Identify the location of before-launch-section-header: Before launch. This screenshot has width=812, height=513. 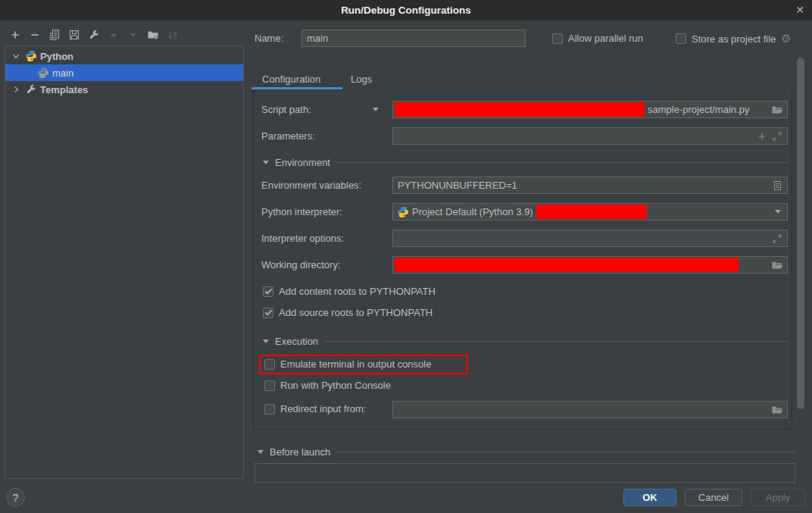
(526, 452).